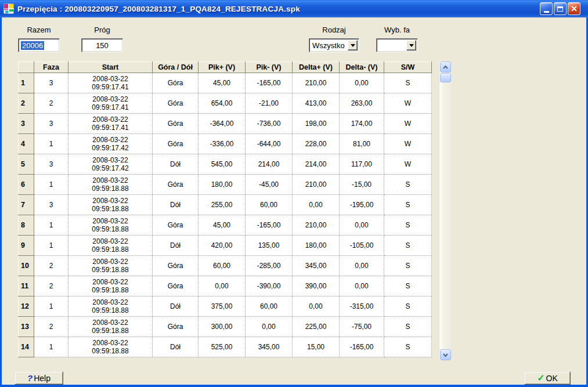 This screenshot has width=588, height=387. What do you see at coordinates (334, 45) in the screenshot?
I see `rodzaj-dropdown: Wszystko` at bounding box center [334, 45].